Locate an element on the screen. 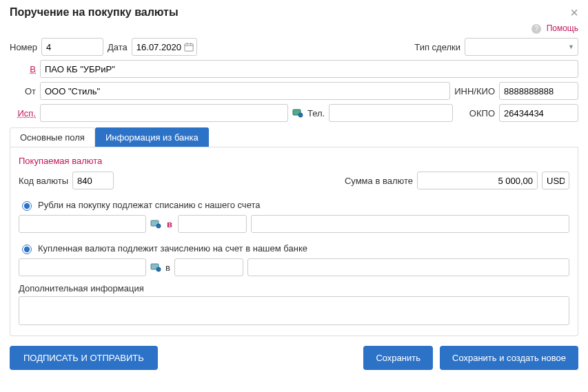 The image size is (588, 392). ruble-bank-name-input is located at coordinates (410, 224).